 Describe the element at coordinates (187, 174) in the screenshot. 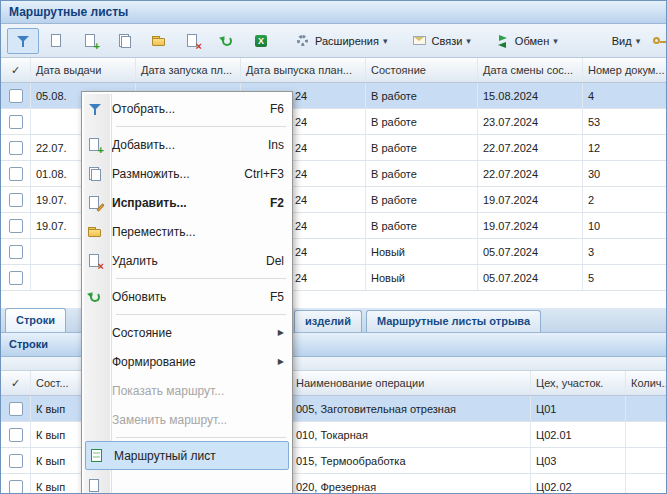

I see `menu-item: Размножить...Ctrl+F3` at that location.